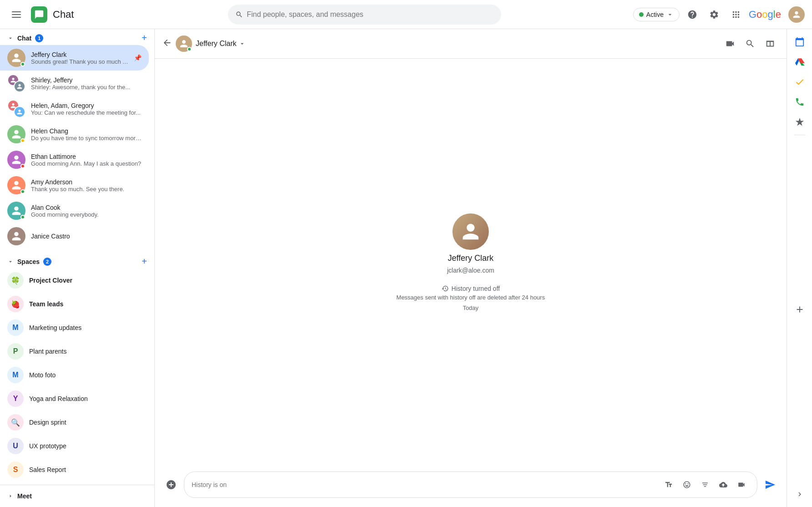  Describe the element at coordinates (75, 58) in the screenshot. I see `chat-item-jeffery-clark: Jeffery Clark Sounds great! Thank you so…` at that location.